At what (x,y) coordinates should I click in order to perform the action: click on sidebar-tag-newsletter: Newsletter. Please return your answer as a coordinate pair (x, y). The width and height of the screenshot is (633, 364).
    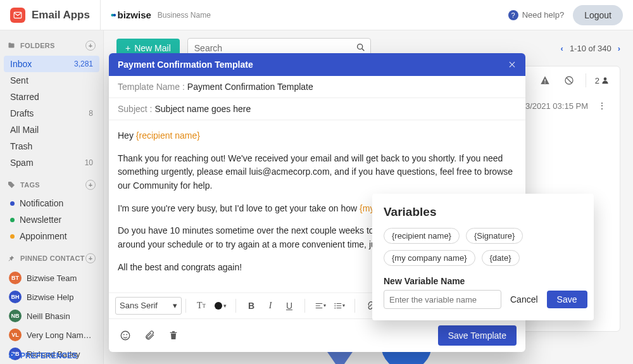
    Looking at the image, I should click on (52, 220).